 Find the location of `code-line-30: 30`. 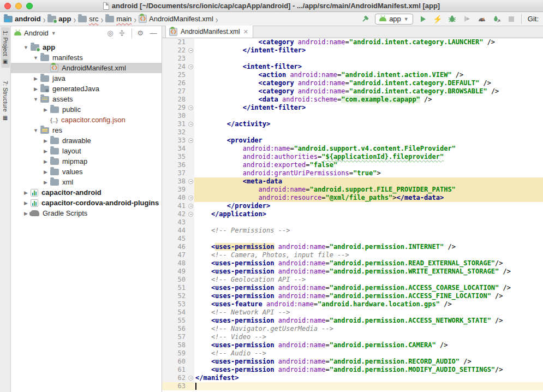

code-line-30: 30 is located at coordinates (353, 116).